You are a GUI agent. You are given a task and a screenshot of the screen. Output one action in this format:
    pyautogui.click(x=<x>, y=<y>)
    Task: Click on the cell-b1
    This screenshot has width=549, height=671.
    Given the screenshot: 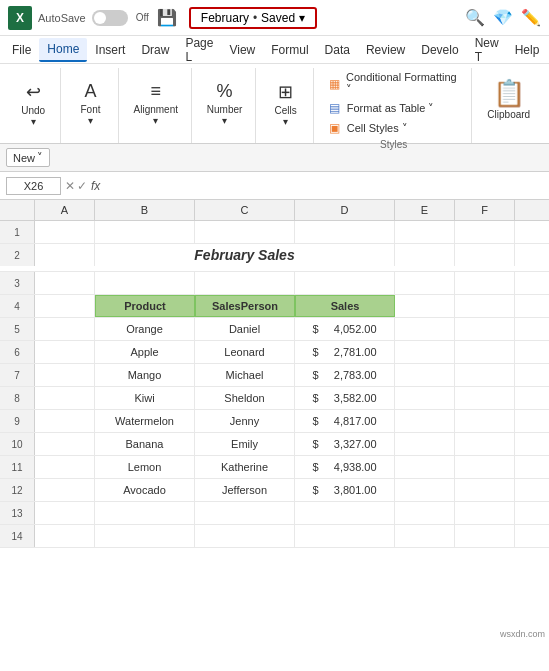 What is the action you would take?
    pyautogui.click(x=145, y=232)
    